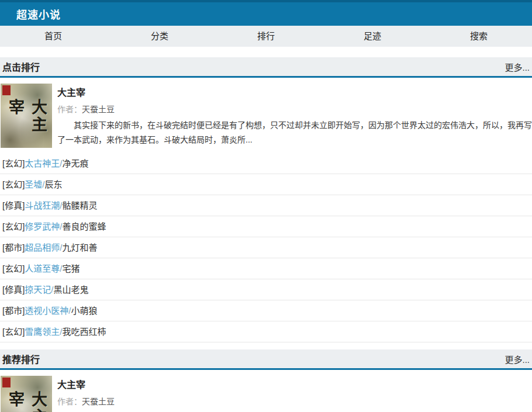 This screenshot has width=532, height=412. Describe the element at coordinates (266, 206) in the screenshot. I see `book-list-item: [修真]斗战狂潮/骷髅精灵` at that location.